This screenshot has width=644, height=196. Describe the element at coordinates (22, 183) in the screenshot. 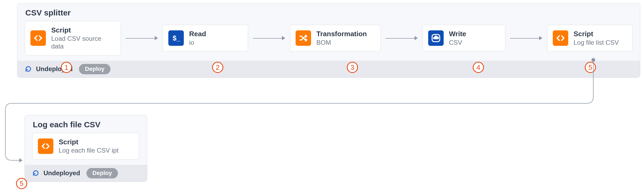

I see `callout-5b: 5` at that location.